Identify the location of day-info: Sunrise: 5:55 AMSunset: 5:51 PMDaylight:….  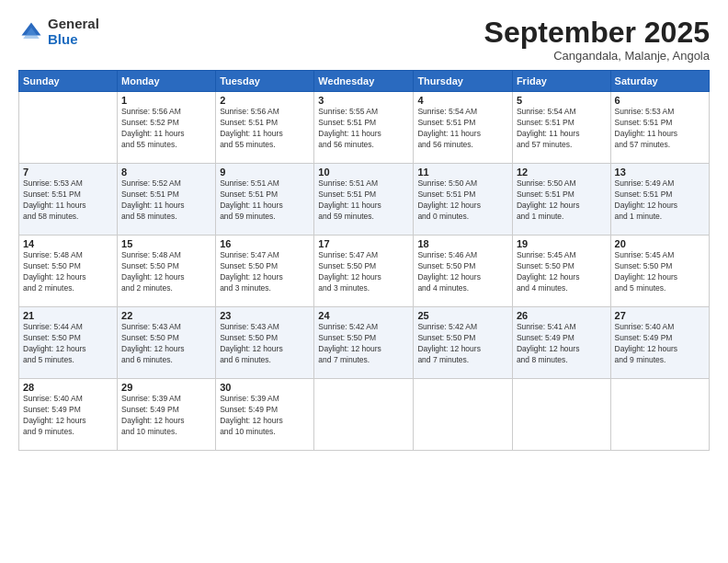
(364, 129).